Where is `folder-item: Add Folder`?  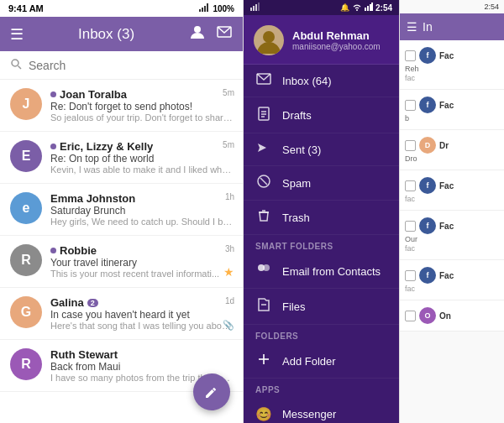 folder-item: Add Folder is located at coordinates (321, 361).